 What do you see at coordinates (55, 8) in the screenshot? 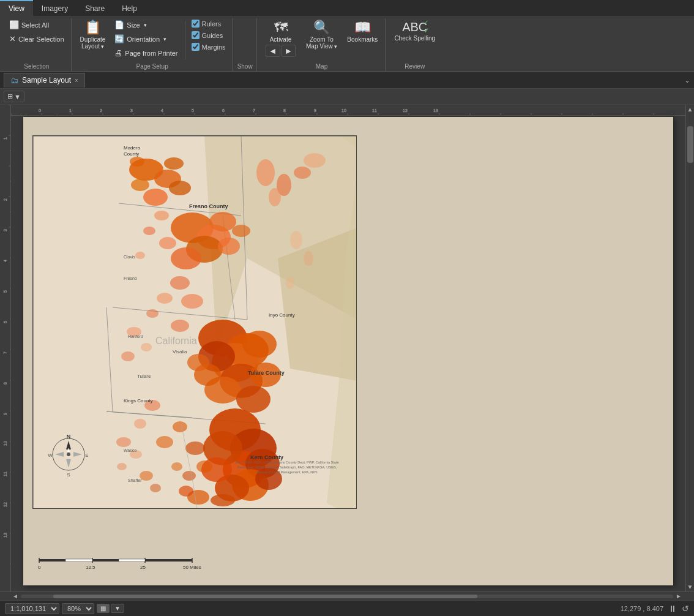
I see `tab-imagery: Imagery` at bounding box center [55, 8].